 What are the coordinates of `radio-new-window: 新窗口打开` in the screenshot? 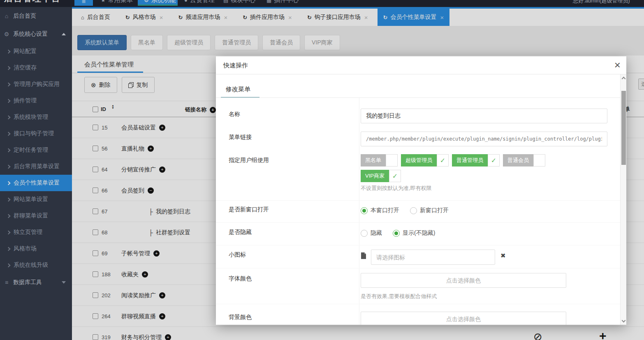 It's located at (429, 210).